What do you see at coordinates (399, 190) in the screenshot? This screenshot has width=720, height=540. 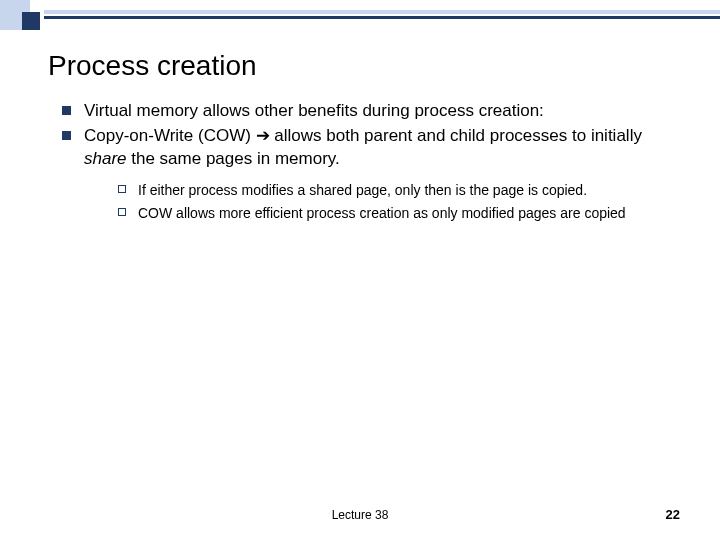 I see `sub-bullet-item: If either process modifies a shared page…` at bounding box center [399, 190].